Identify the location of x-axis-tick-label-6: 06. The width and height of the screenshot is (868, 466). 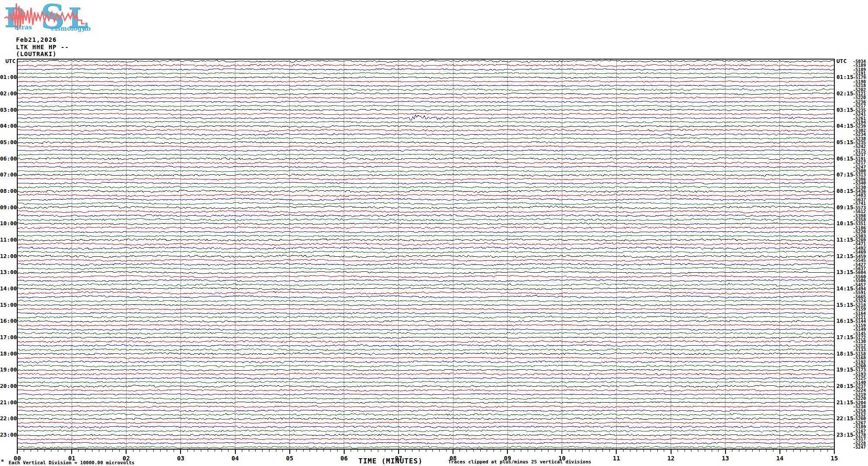
(344, 458).